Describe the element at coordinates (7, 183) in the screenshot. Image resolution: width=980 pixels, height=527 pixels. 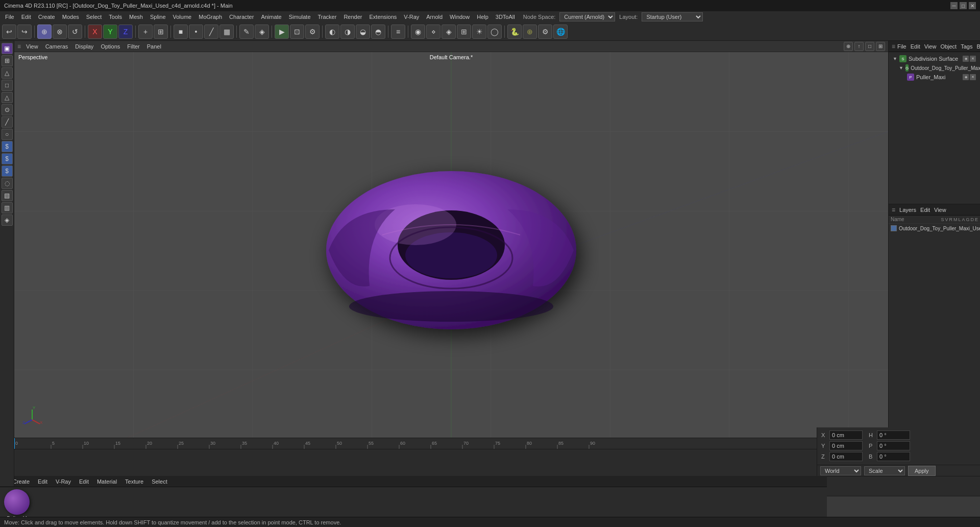
I see `tool-curve: ◌` at that location.